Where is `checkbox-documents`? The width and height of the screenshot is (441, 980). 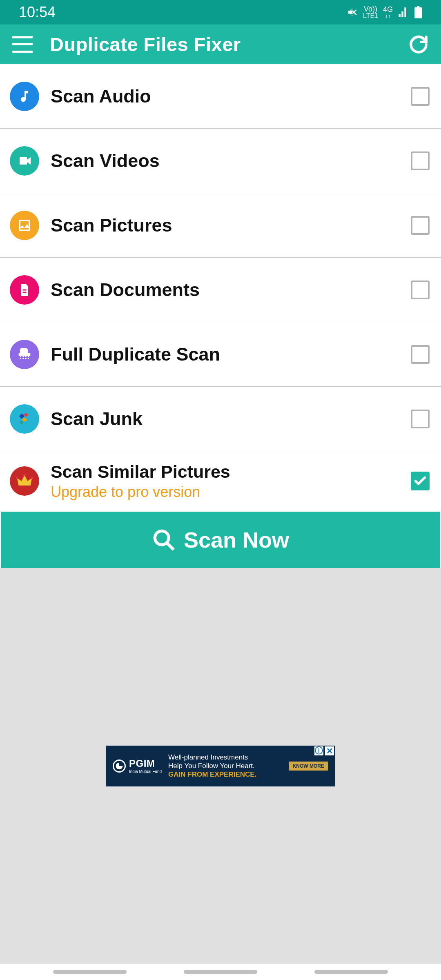 checkbox-documents is located at coordinates (420, 290).